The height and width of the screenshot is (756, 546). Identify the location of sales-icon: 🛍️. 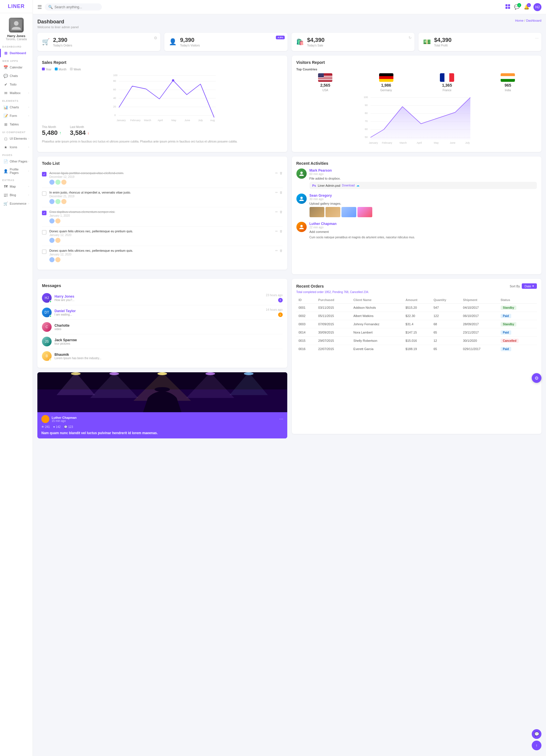
(300, 42).